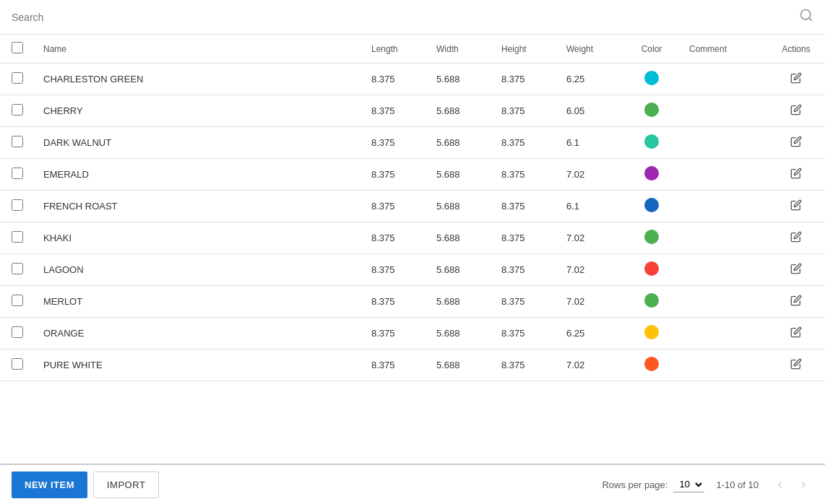  What do you see at coordinates (412, 238) in the screenshot?
I see `table-row: KHAKI 8.375 5.688 8.375 7.02` at bounding box center [412, 238].